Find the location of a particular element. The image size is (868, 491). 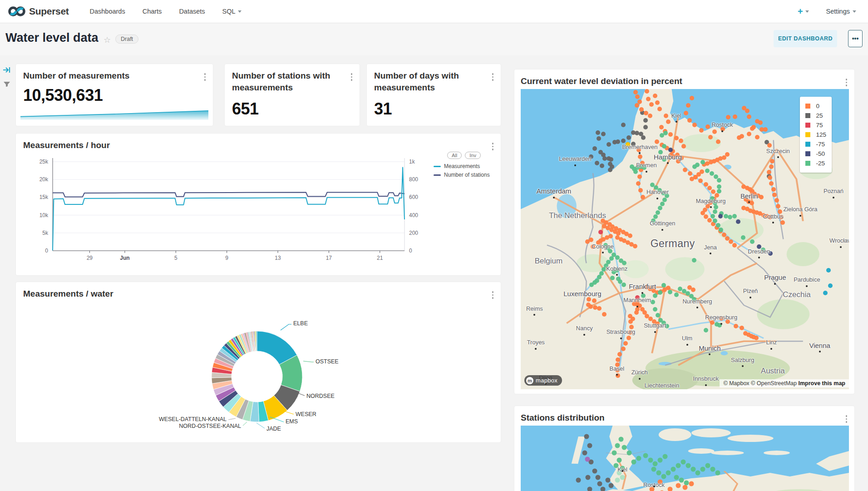

map-label: Prague is located at coordinates (775, 277).